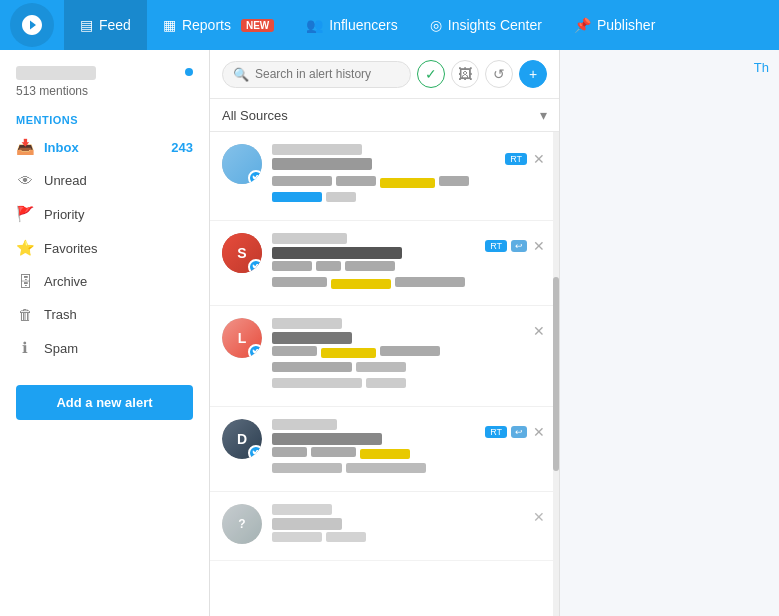 The width and height of the screenshot is (779, 616). Describe the element at coordinates (516, 159) in the screenshot. I see `retweet-badge: RT` at that location.